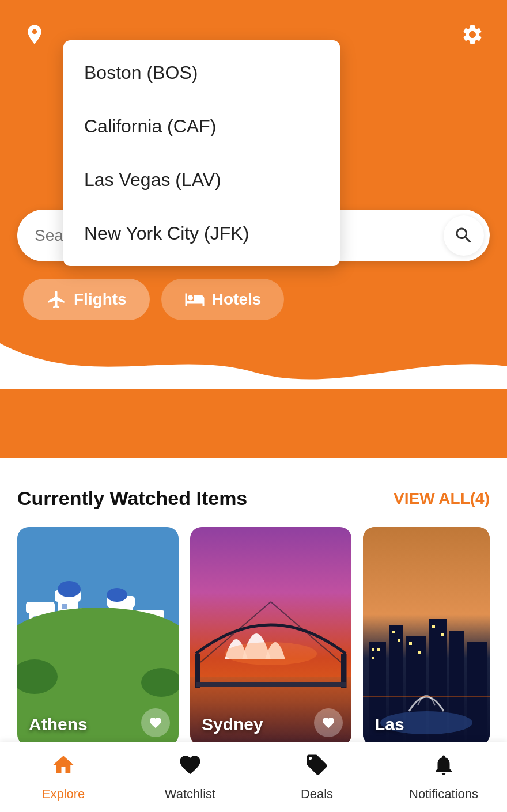 The height and width of the screenshot is (812, 507). I want to click on nav-item-watchlist: Watchlist, so click(190, 777).